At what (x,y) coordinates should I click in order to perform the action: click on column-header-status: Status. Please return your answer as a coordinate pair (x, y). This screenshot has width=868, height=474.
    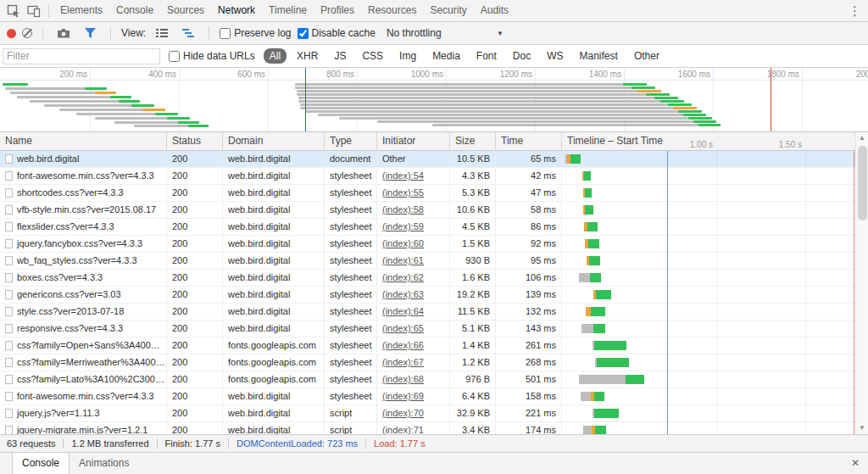
    Looking at the image, I should click on (195, 141).